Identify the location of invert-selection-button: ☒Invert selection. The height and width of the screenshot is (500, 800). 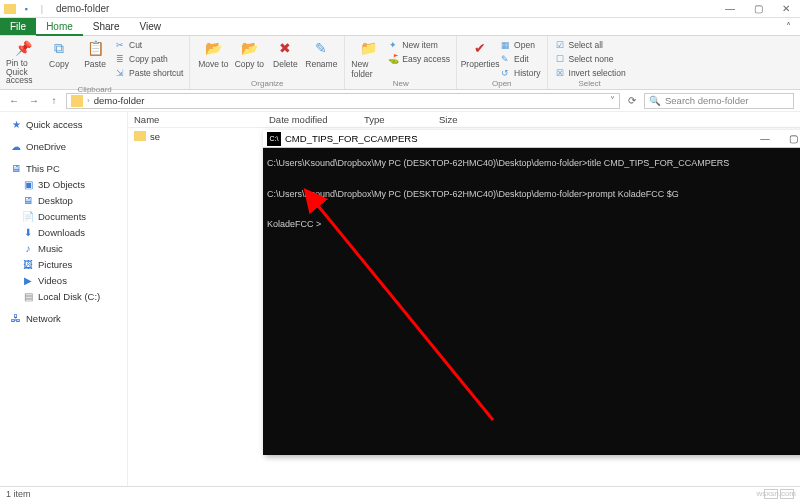
(590, 72).